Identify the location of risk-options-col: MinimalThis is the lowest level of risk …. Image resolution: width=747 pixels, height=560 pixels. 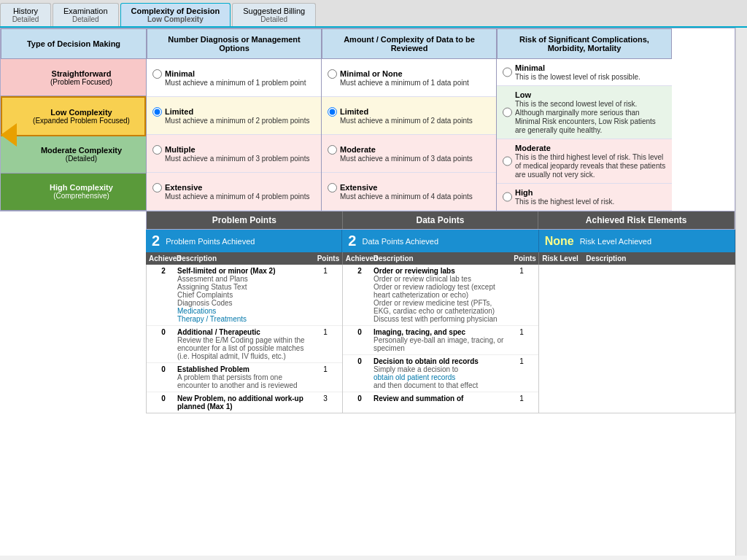
(584, 135).